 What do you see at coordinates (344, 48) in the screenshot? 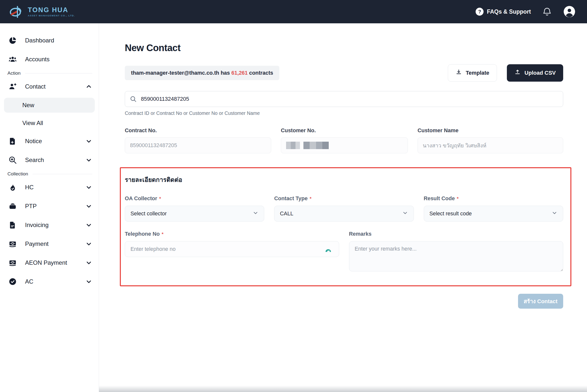
I see `page-title: New Contact` at bounding box center [344, 48].